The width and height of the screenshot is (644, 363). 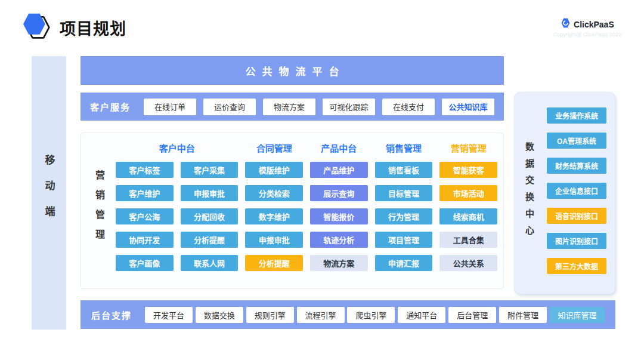 What do you see at coordinates (349, 107) in the screenshot?
I see `cs-chip-visual-tracking: 可视化跟踪` at bounding box center [349, 107].